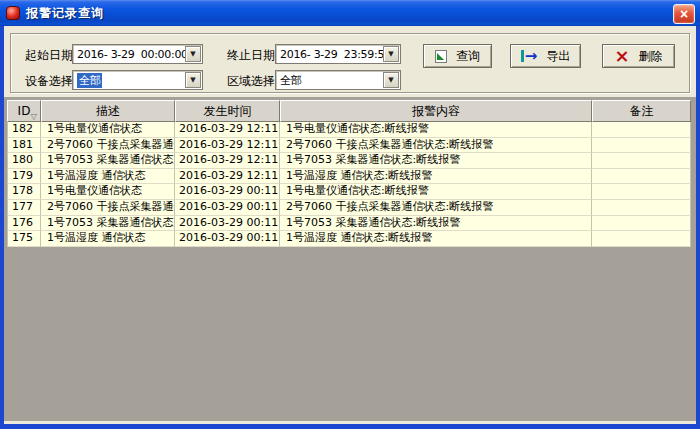 Image resolution: width=700 pixels, height=429 pixels. Describe the element at coordinates (228, 111) in the screenshot. I see `column-header-time: 发生时间` at that location.